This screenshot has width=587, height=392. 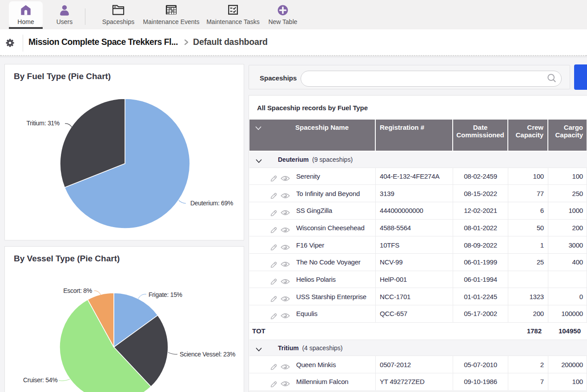 I want to click on svg-text: Science Vessel: 23%, so click(x=207, y=354).